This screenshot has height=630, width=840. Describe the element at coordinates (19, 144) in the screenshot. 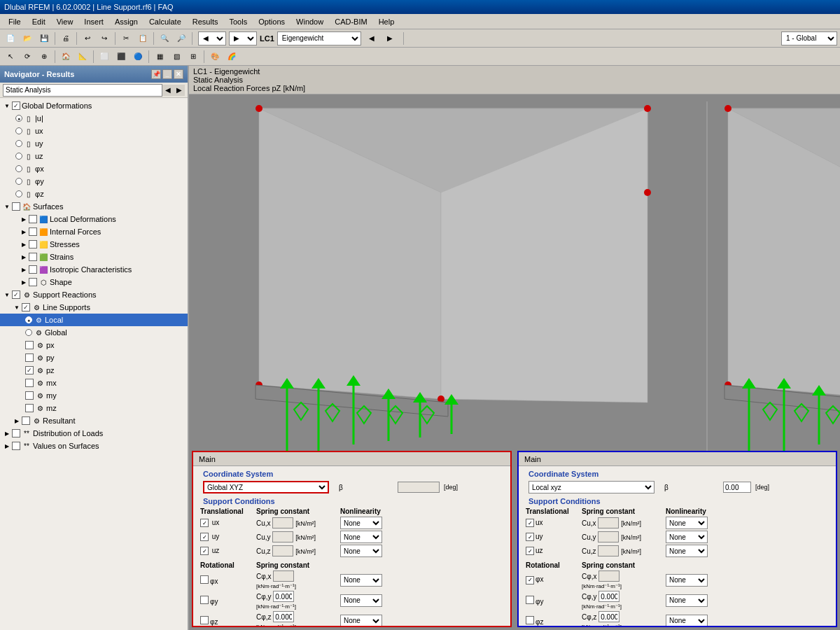

I see `radio-uy` at that location.